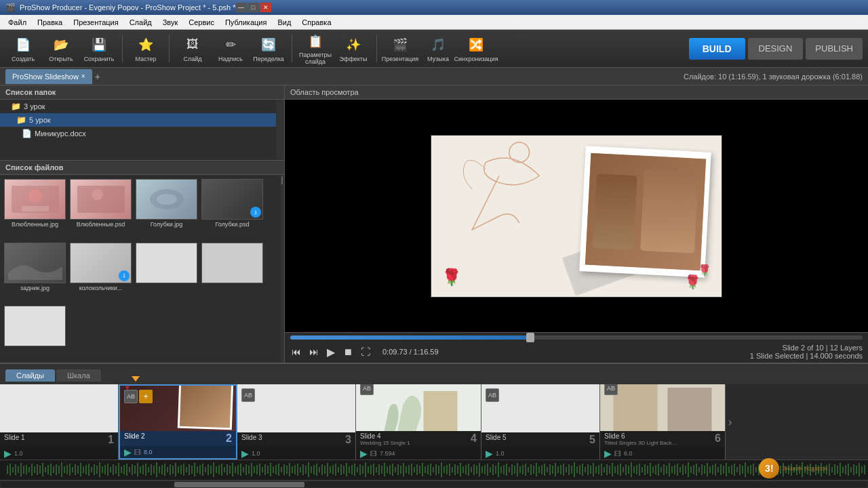  Describe the element at coordinates (400, 49) in the screenshot. I see `presentation-button: 🎬 Презентация` at that location.